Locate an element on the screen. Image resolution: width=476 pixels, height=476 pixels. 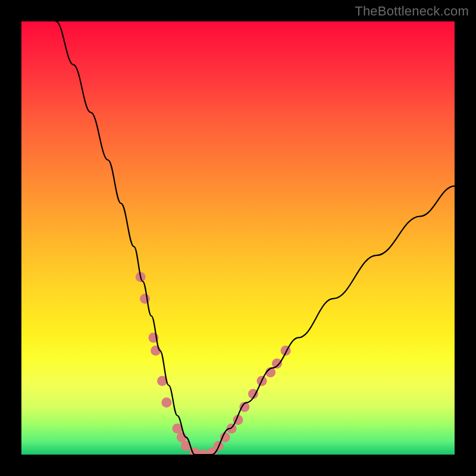
highlight-beads-group is located at coordinates (213, 363).